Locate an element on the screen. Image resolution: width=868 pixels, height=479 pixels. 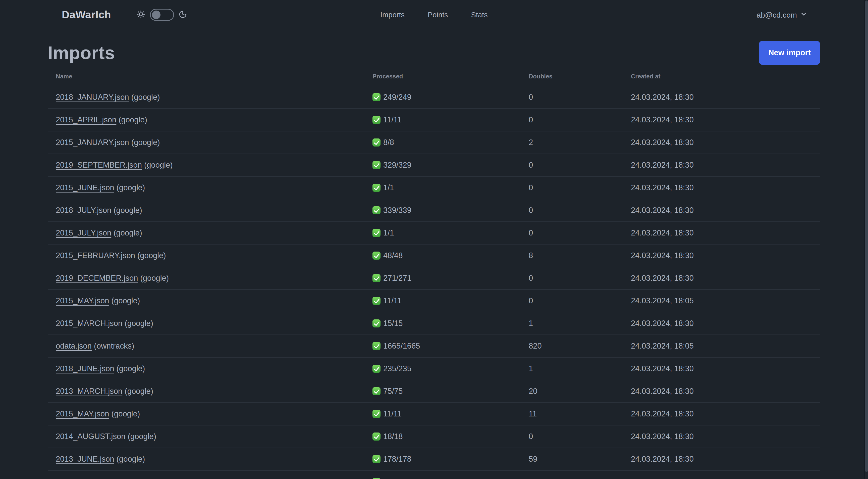
import-name-cell: 2015_FEBRUARY.json(google) is located at coordinates (206, 256).